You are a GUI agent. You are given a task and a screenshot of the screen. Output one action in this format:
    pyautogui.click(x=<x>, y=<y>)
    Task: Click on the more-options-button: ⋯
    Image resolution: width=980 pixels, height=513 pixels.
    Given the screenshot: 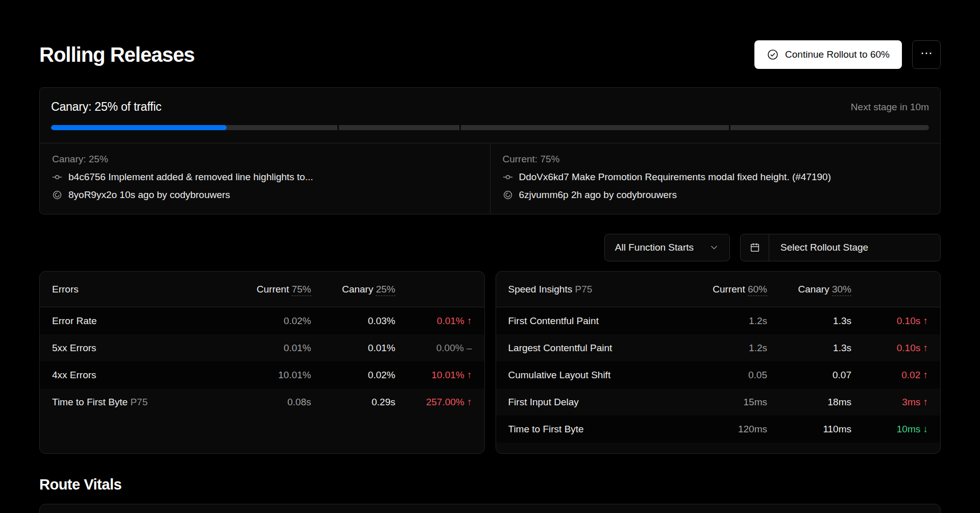 What is the action you would take?
    pyautogui.click(x=926, y=55)
    